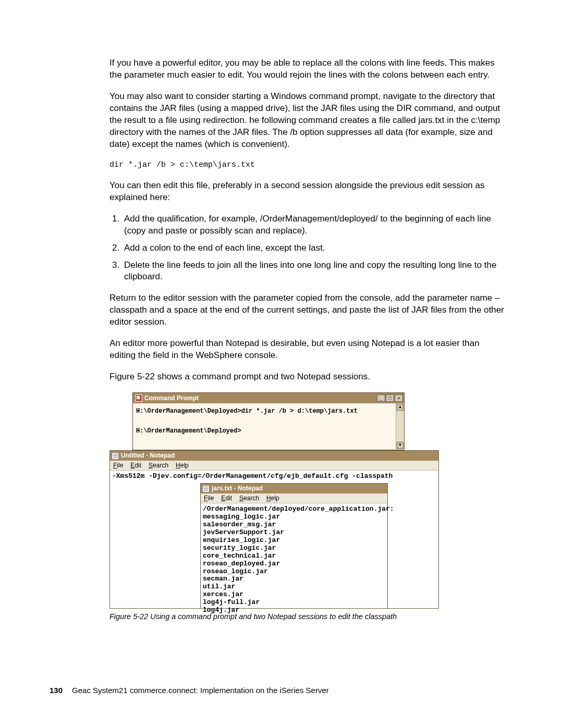 The image size is (563, 728). What do you see at coordinates (308, 192) in the screenshot?
I see `paragraph: You can then edit this file, preferably …` at bounding box center [308, 192].